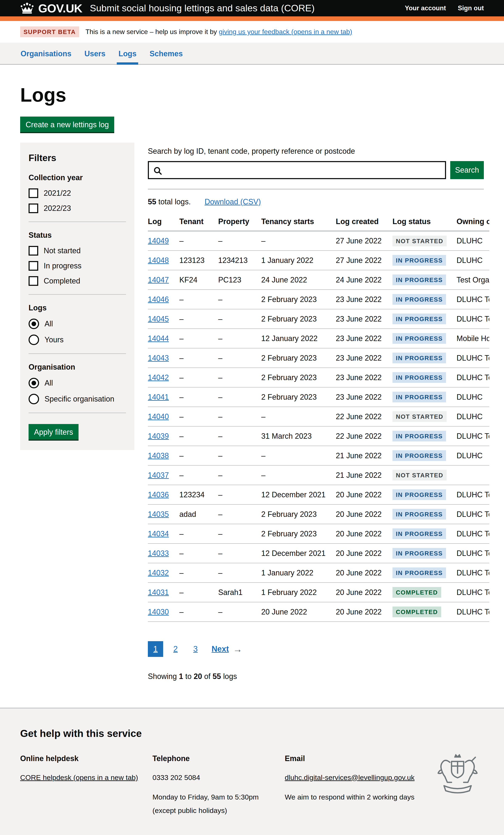 The width and height of the screenshot is (504, 835). What do you see at coordinates (238, 649) in the screenshot?
I see `arrow-right-icon: →` at bounding box center [238, 649].